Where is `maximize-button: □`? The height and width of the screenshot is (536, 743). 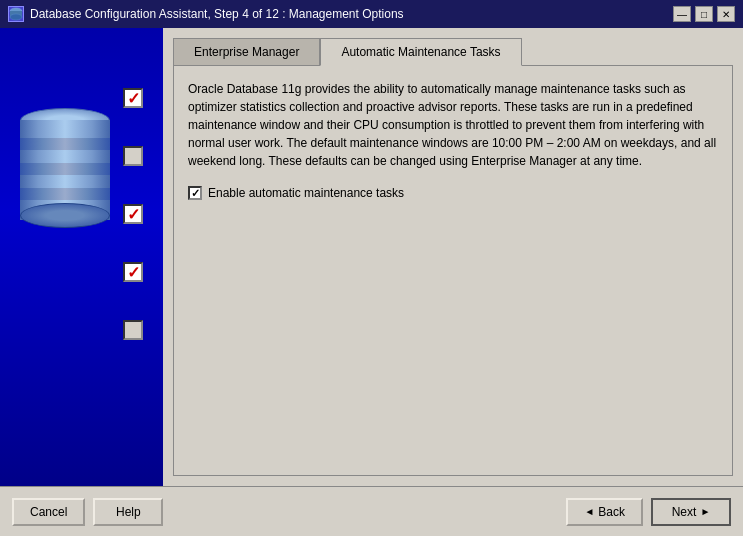
maximize-button: □ is located at coordinates (704, 14).